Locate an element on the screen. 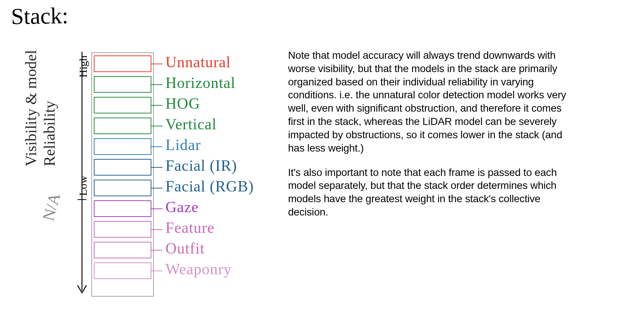 This screenshot has width=644, height=326. stack-slot: Feature is located at coordinates (123, 229).